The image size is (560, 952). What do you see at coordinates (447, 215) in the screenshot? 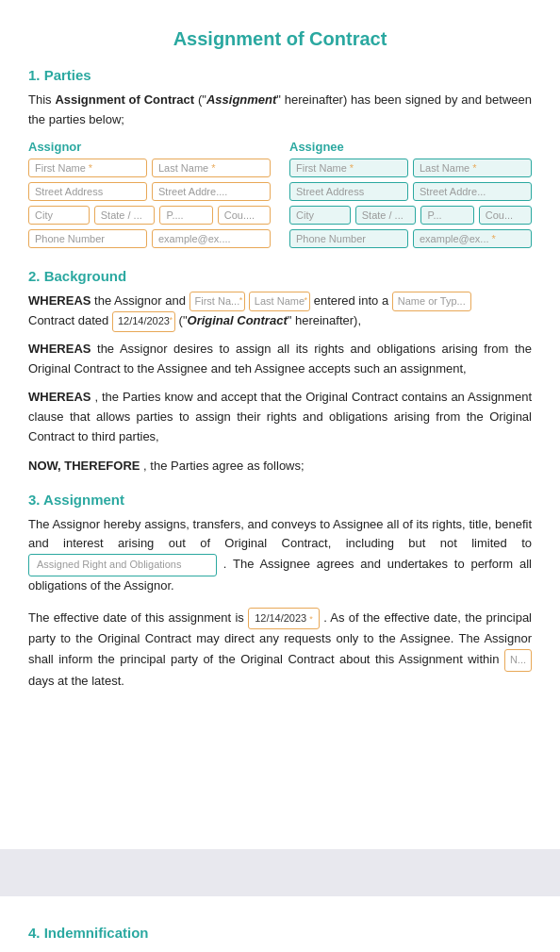
I see `assignee-postal: P...` at bounding box center [447, 215].